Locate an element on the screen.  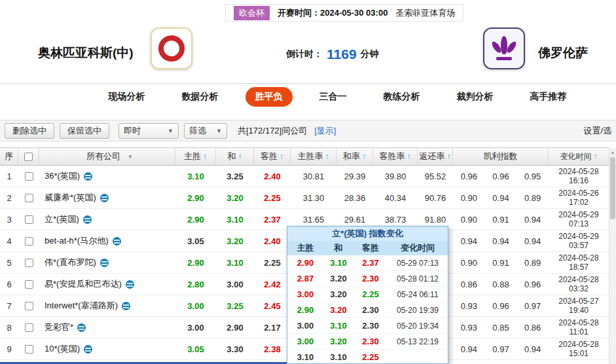
company-name: 易*(安提瓜和巴布达) is located at coordinates (83, 284).